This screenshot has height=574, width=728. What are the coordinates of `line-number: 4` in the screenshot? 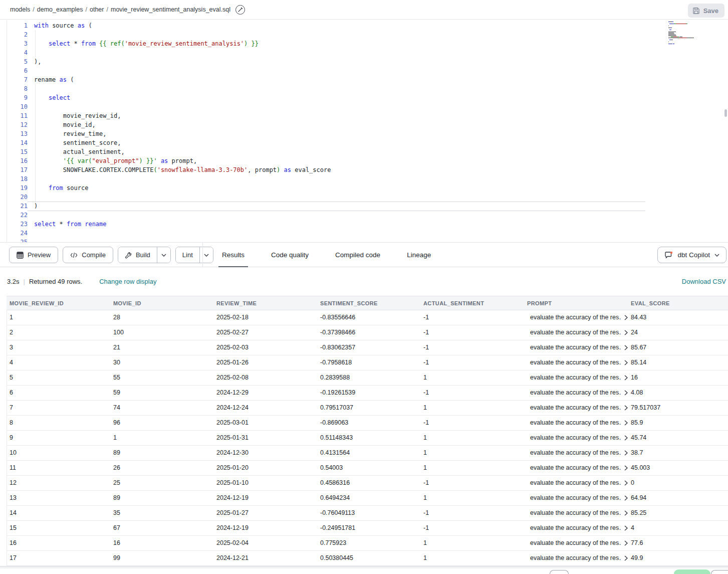 It's located at (17, 53).